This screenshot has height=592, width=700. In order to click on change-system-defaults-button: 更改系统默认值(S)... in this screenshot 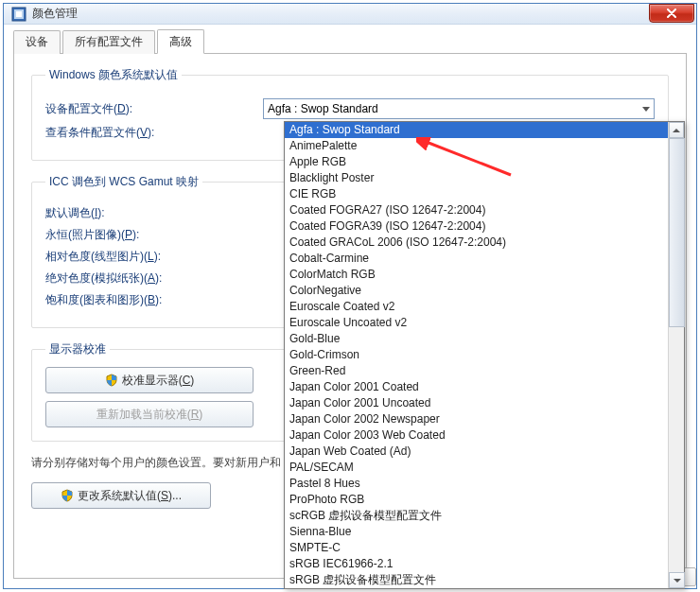, I will do `click(121, 496)`.